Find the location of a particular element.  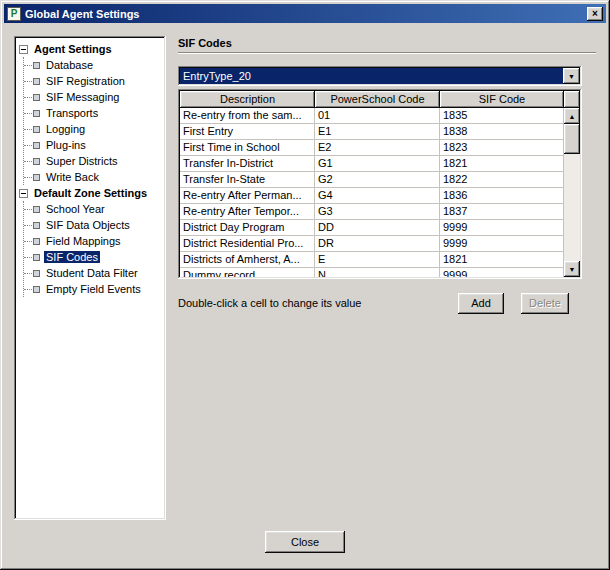

window-title: Global Agent Settings is located at coordinates (306, 14).